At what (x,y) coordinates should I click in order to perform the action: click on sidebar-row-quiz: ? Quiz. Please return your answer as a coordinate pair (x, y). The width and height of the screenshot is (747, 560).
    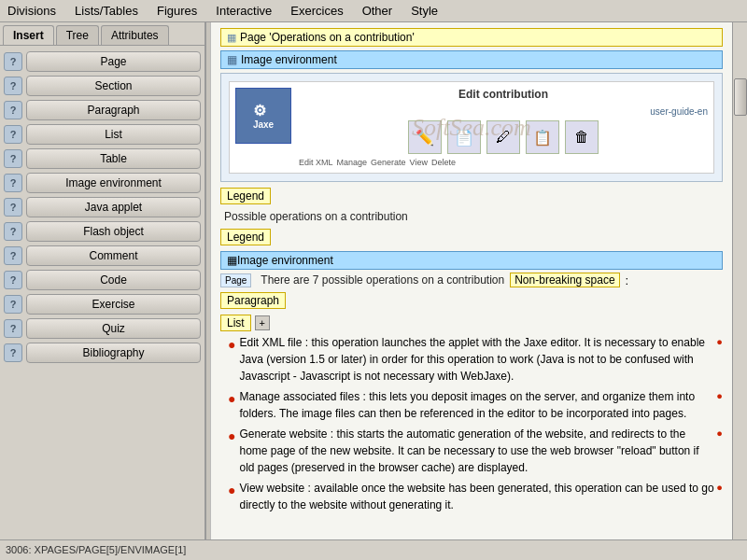
    Looking at the image, I should click on (103, 329).